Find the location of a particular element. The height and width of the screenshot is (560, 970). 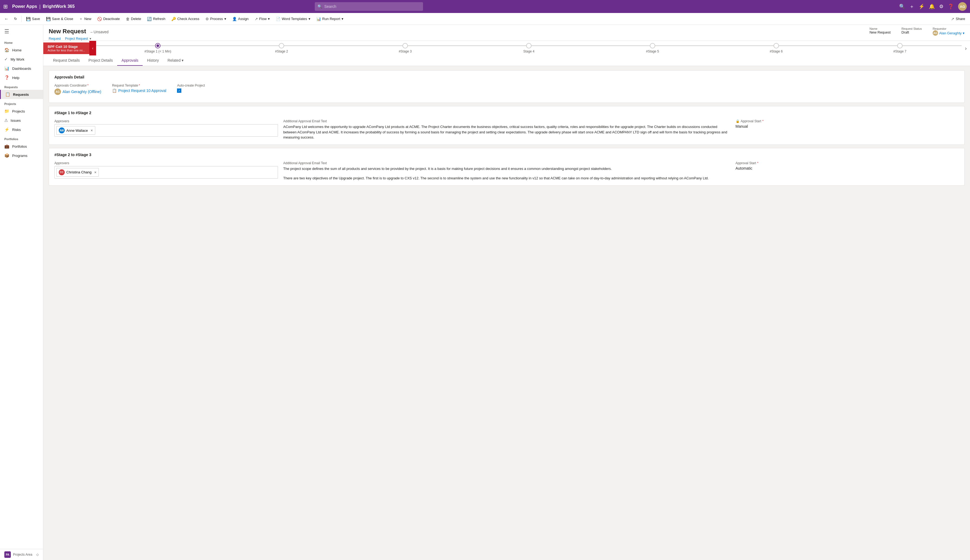

refresh-button: 🔄 Refresh is located at coordinates (156, 19).